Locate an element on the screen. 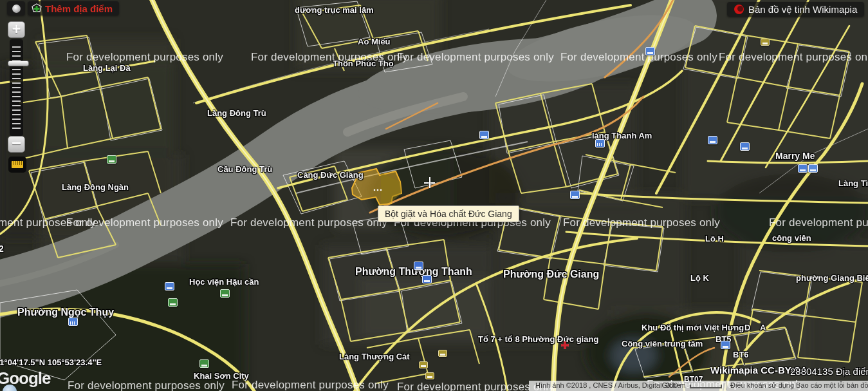 This screenshot has height=391, width=868. map-label: Lộ K is located at coordinates (700, 278).